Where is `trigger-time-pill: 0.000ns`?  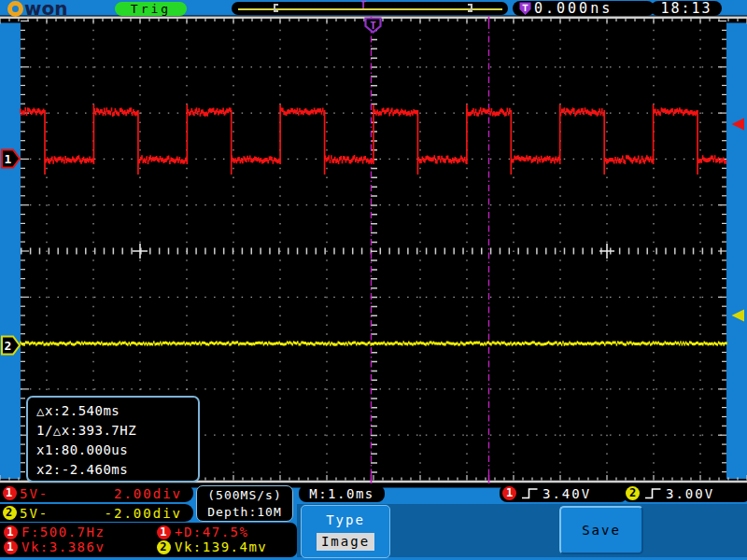
trigger-time-pill: 0.000ns is located at coordinates (584, 8).